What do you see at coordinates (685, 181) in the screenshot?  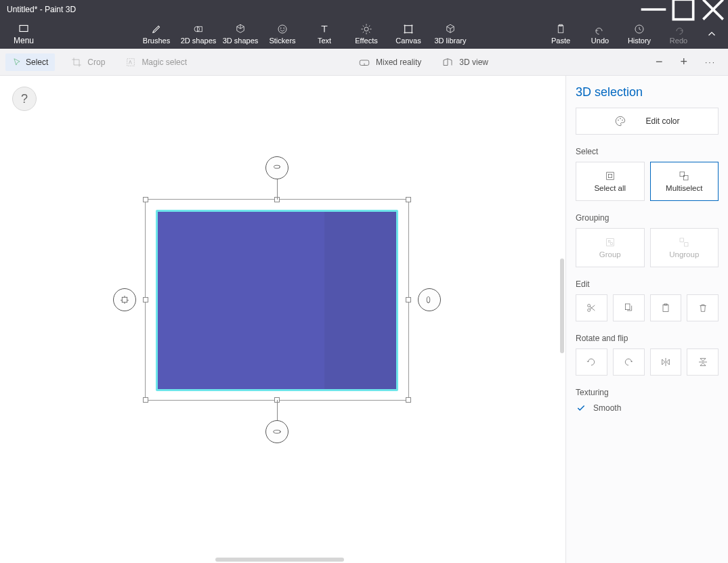 I see `multiselect-button: Multiselect` at bounding box center [685, 181].